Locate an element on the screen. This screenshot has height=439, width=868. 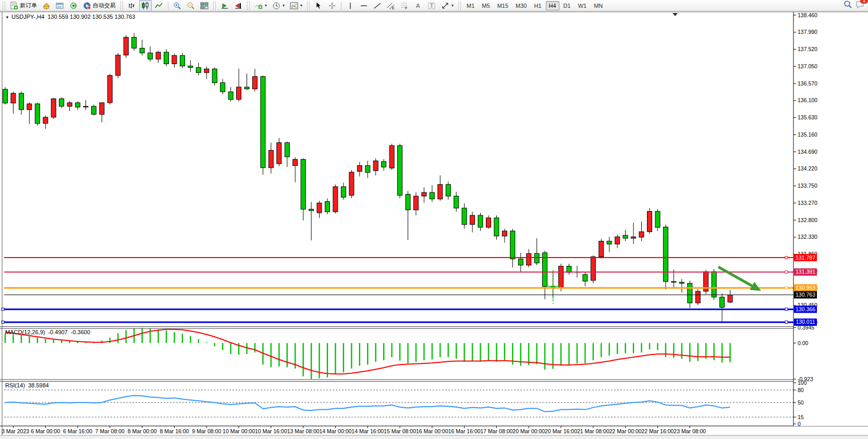
text-label-tool-button: T is located at coordinates (432, 6).